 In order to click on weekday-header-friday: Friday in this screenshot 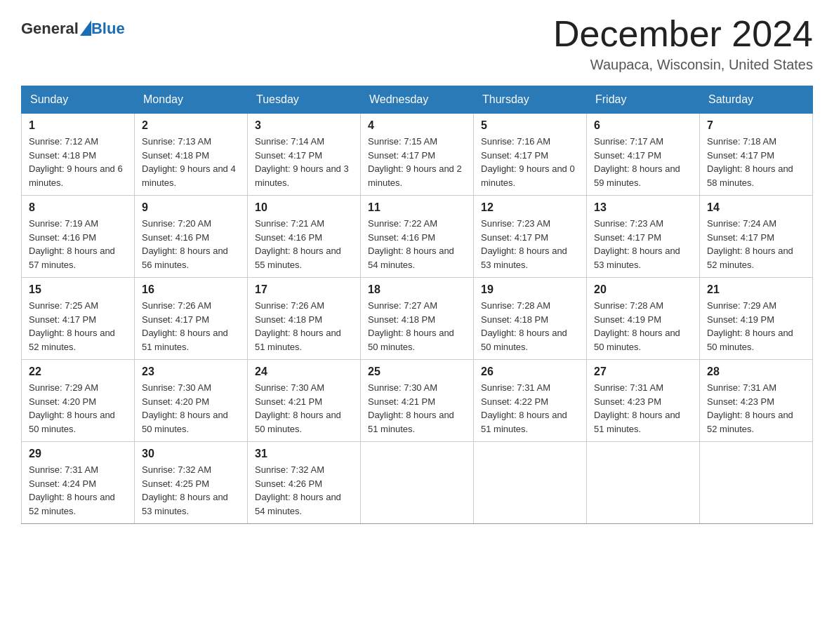, I will do `click(643, 100)`.